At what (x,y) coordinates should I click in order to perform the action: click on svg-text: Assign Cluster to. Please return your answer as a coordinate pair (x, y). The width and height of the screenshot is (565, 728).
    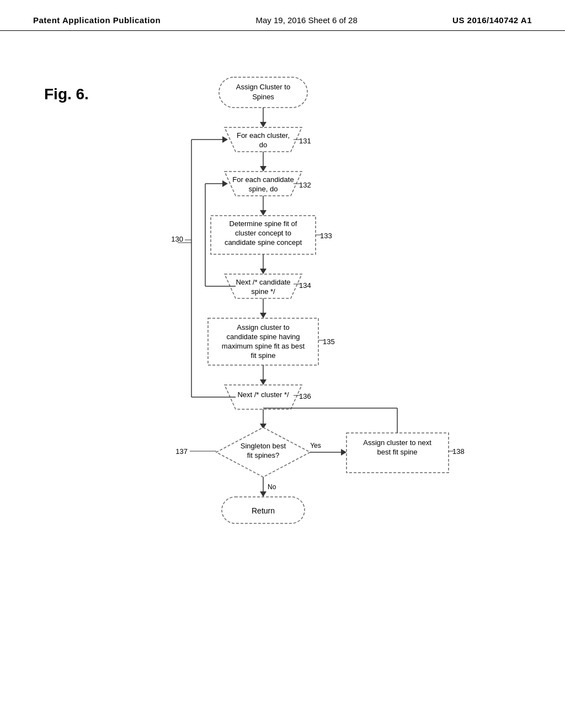
    Looking at the image, I should click on (263, 87).